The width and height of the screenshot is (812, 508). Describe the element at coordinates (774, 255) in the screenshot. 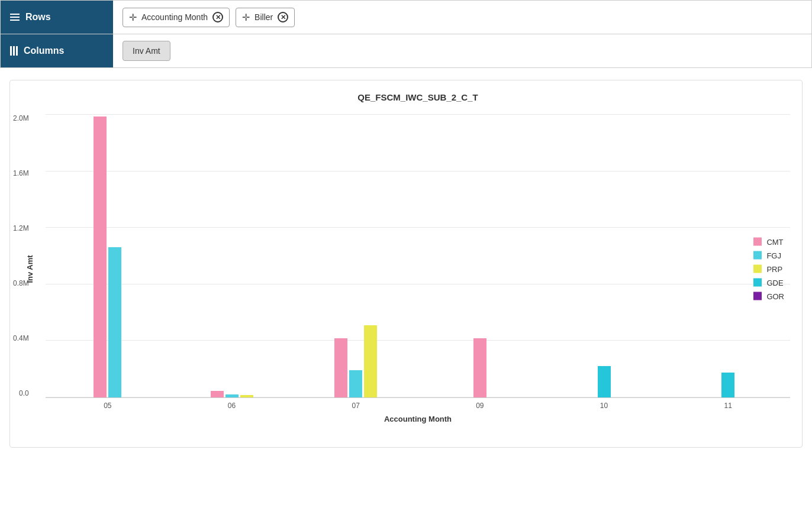

I see `legend-label-FGJ: FGJ` at that location.